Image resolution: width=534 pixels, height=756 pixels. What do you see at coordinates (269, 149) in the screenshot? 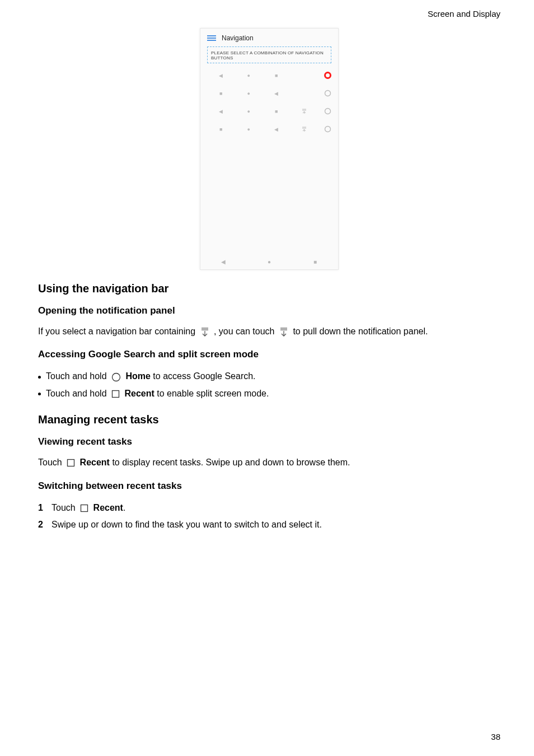
I see `phone-screenshot: Navigation PLEASE SELECT A COMBINATION O…` at bounding box center [269, 149].